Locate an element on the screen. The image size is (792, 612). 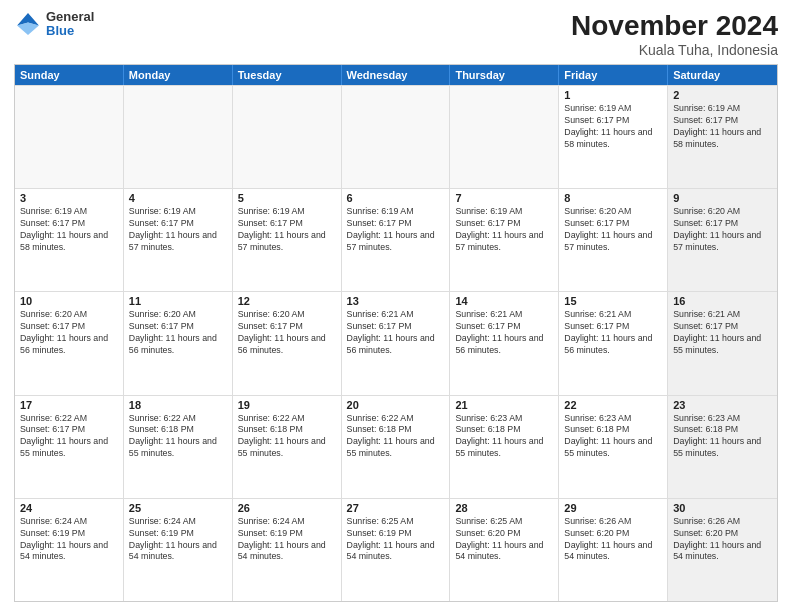
weekday-header: Sunday is located at coordinates (70, 75).